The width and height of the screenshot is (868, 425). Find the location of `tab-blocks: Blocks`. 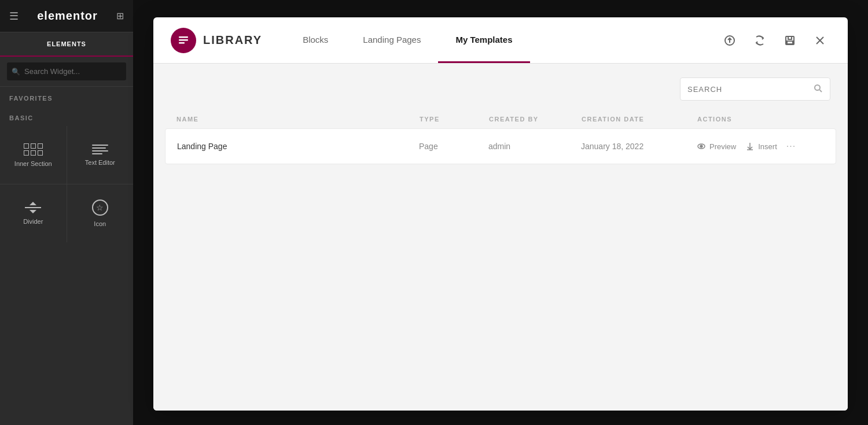

tab-blocks: Blocks is located at coordinates (315, 40).